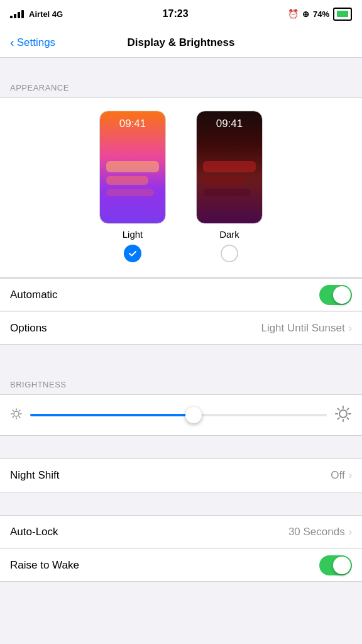 The height and width of the screenshot is (644, 362). I want to click on options-value-container: Light Until Sunset ›, so click(307, 328).